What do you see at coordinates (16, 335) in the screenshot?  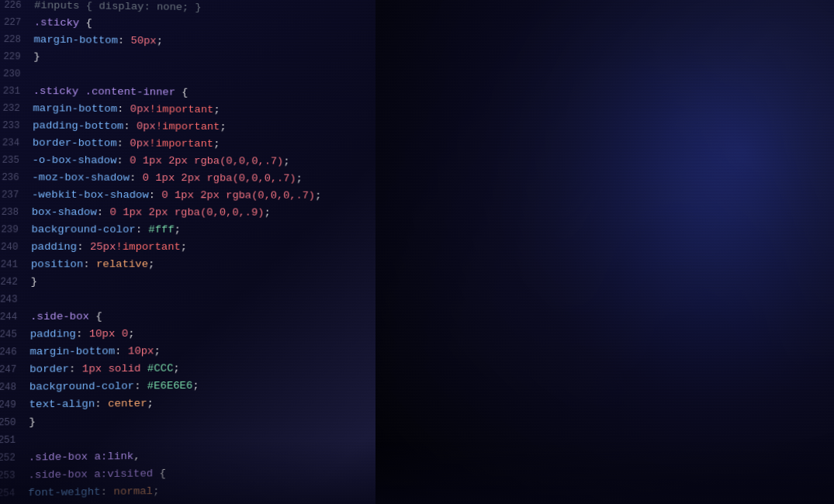 I see `line-number: 245` at bounding box center [16, 335].